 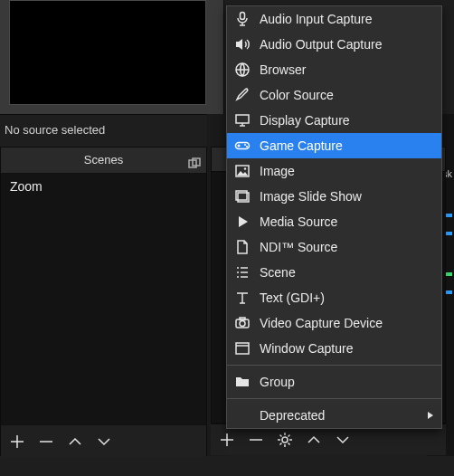 What do you see at coordinates (335, 120) in the screenshot?
I see `menu-item-display-capture: Display Capture` at bounding box center [335, 120].